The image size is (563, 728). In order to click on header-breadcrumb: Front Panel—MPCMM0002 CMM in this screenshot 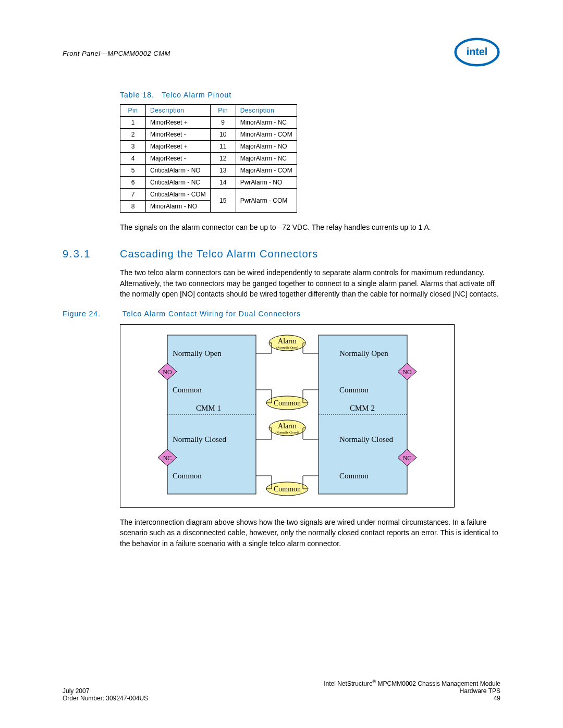, I will do `click(117, 53)`.